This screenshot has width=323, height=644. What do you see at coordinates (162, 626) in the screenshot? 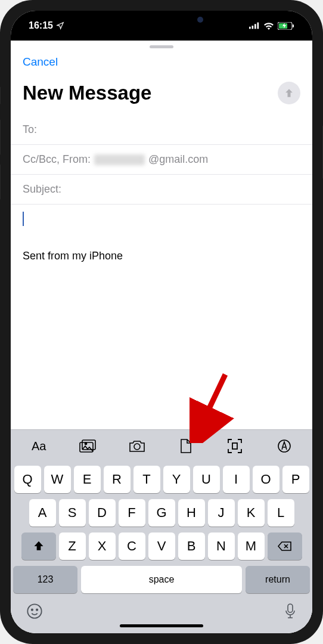
I see `home-indicator` at bounding box center [162, 626].